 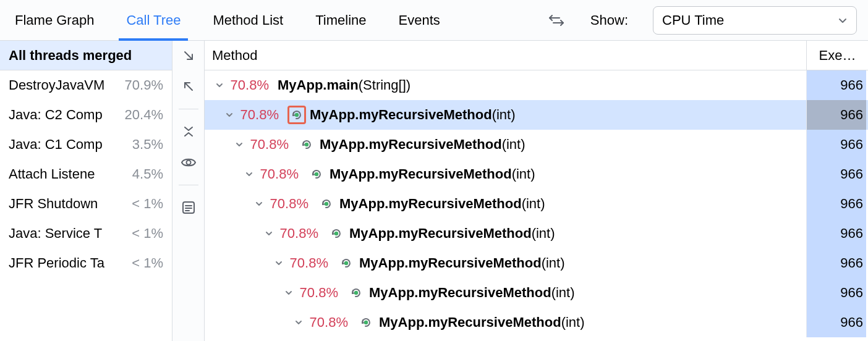 I want to click on thread-pct: 3.5%, so click(x=148, y=145).